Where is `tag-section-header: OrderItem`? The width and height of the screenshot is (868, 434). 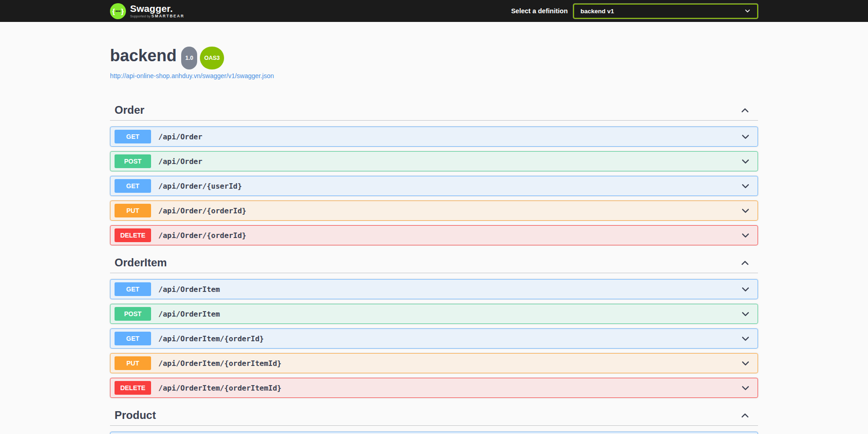 tag-section-header: OrderItem is located at coordinates (434, 263).